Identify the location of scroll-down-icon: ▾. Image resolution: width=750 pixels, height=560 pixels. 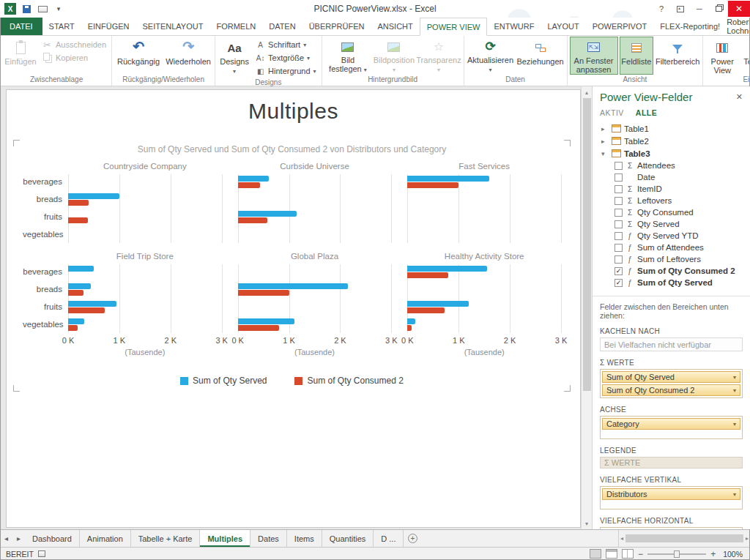
(587, 523).